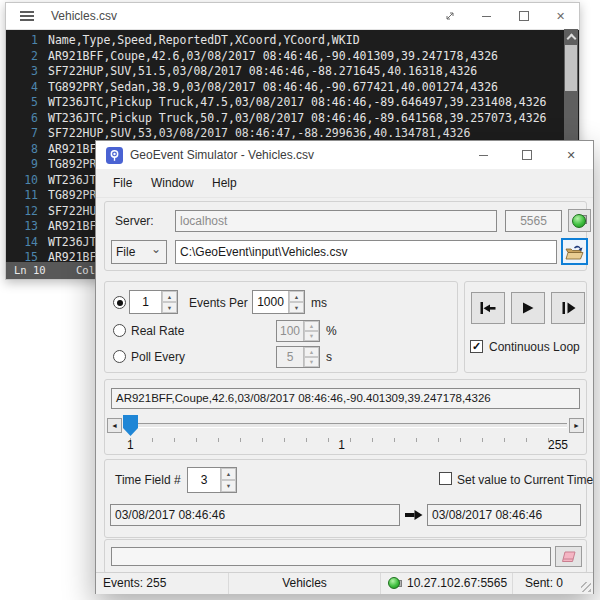  I want to click on message-field, so click(331, 556).